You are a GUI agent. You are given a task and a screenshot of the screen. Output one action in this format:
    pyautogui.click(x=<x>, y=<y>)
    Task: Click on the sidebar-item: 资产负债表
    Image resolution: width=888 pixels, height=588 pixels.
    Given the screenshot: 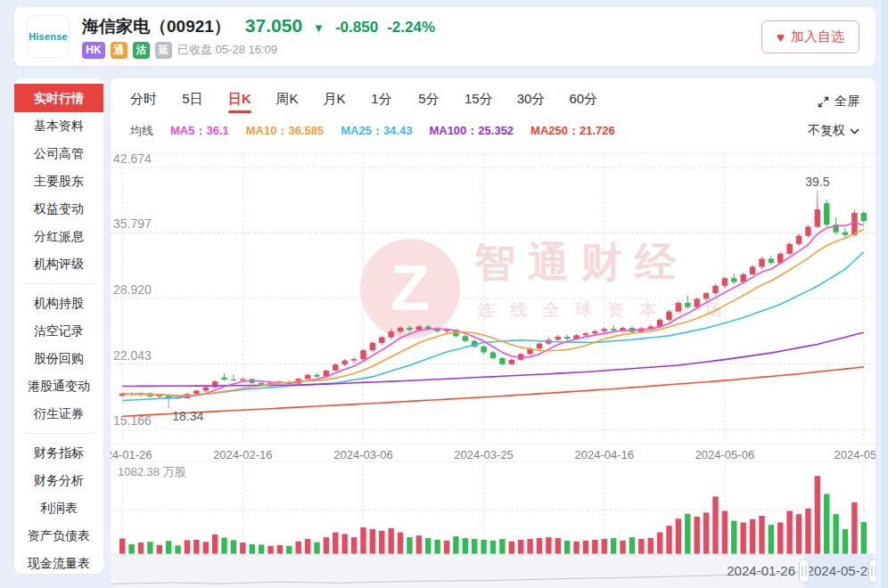 What is the action you would take?
    pyautogui.click(x=59, y=536)
    